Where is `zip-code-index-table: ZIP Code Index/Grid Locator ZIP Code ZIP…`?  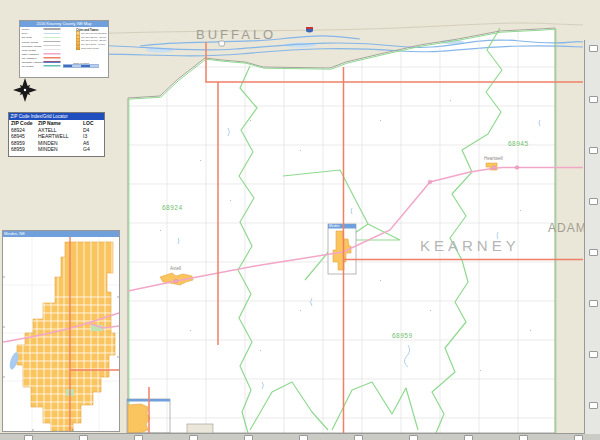 zip-code-index-table: ZIP Code Index/Grid Locator ZIP Code ZIP… is located at coordinates (56, 134).